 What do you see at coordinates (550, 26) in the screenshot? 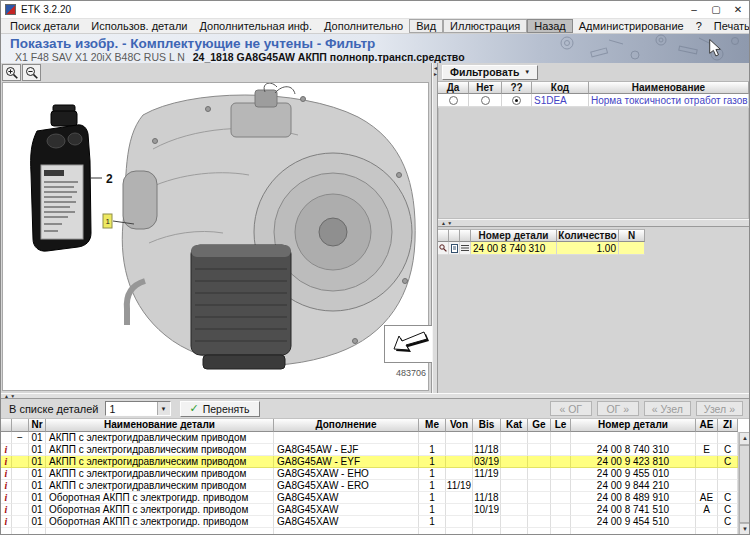
I see `menu-item-back: Назад` at bounding box center [550, 26].